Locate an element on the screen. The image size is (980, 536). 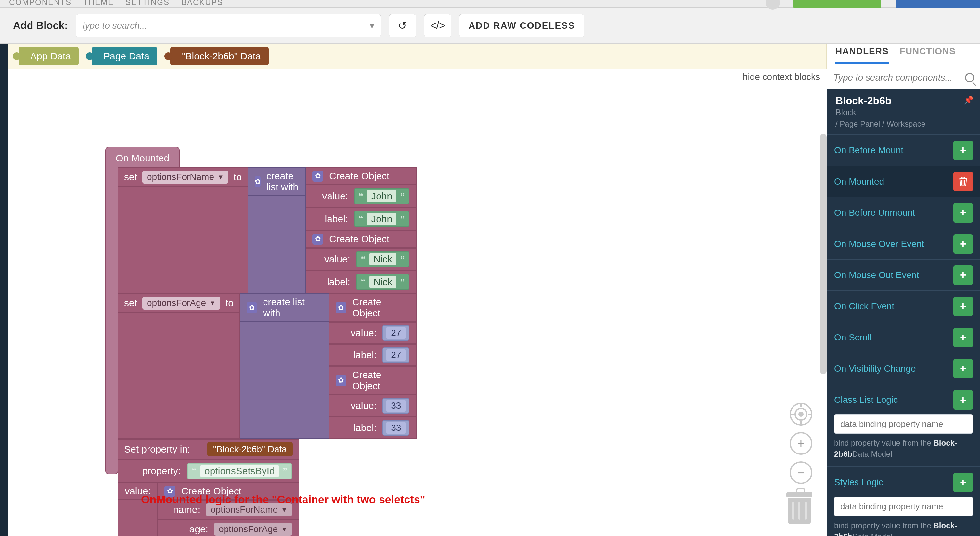
list-label: create list with is located at coordinates (282, 181).